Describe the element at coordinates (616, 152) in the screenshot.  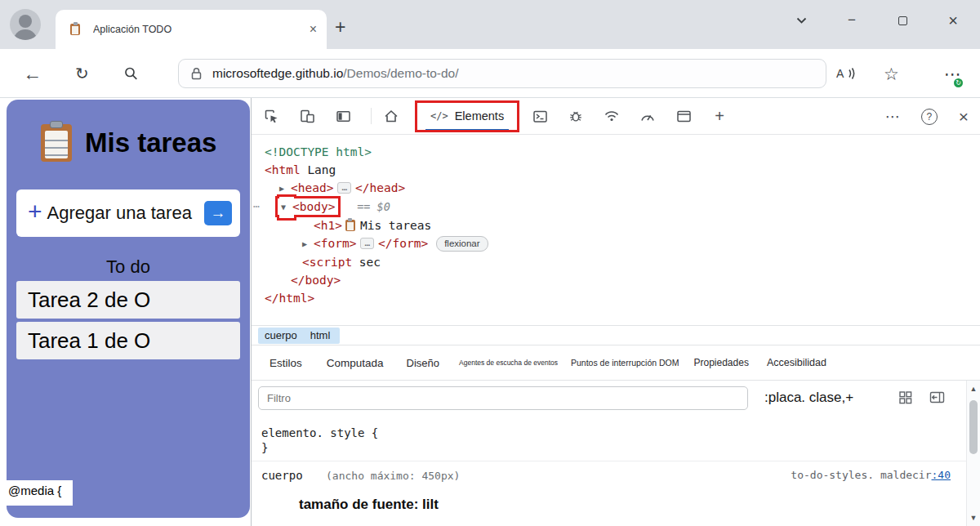
I see `tree-row-doctype: <!DOCTYPE html>` at that location.